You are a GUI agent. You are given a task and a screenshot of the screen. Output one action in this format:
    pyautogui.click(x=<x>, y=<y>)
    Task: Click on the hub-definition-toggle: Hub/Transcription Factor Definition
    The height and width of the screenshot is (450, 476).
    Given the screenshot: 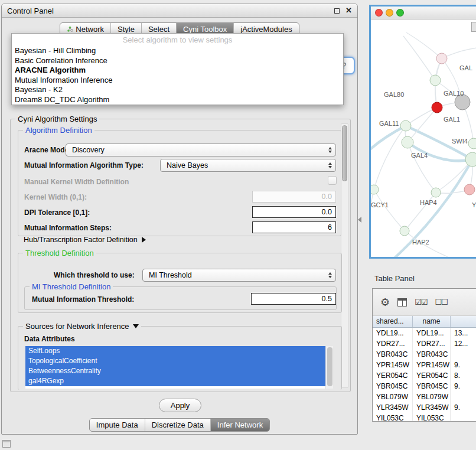 What is the action you would take?
    pyautogui.click(x=85, y=240)
    